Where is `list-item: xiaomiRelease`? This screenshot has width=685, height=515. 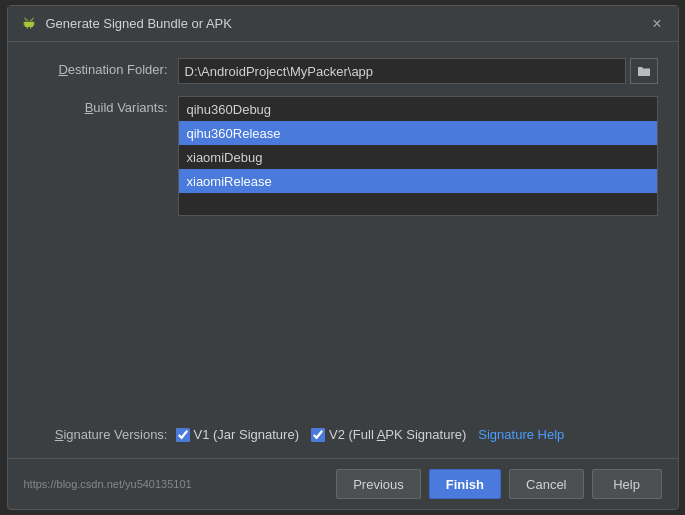 list-item: xiaomiRelease is located at coordinates (418, 181).